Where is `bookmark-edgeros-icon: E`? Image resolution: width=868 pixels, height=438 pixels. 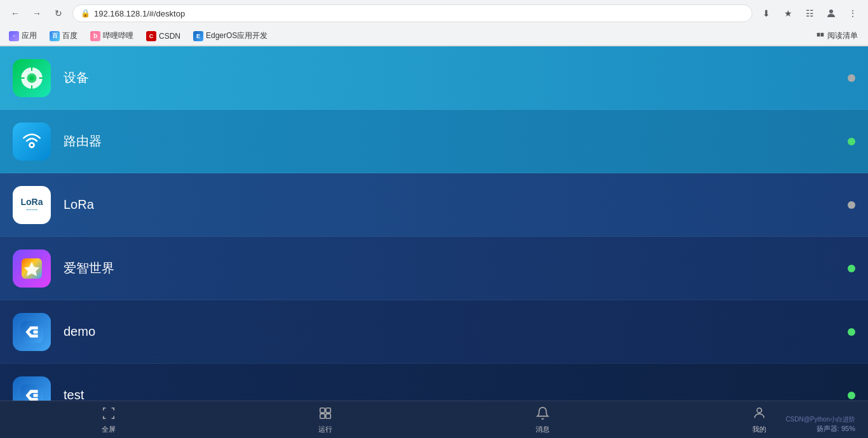
bookmark-edgeros-icon: E is located at coordinates (198, 36).